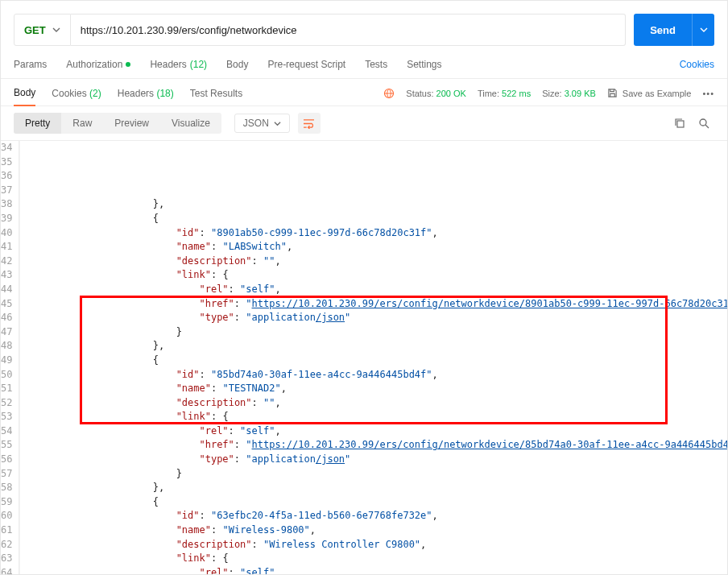 This screenshot has width=728, height=575. What do you see at coordinates (309, 123) in the screenshot?
I see `wrap-lines-button` at bounding box center [309, 123].